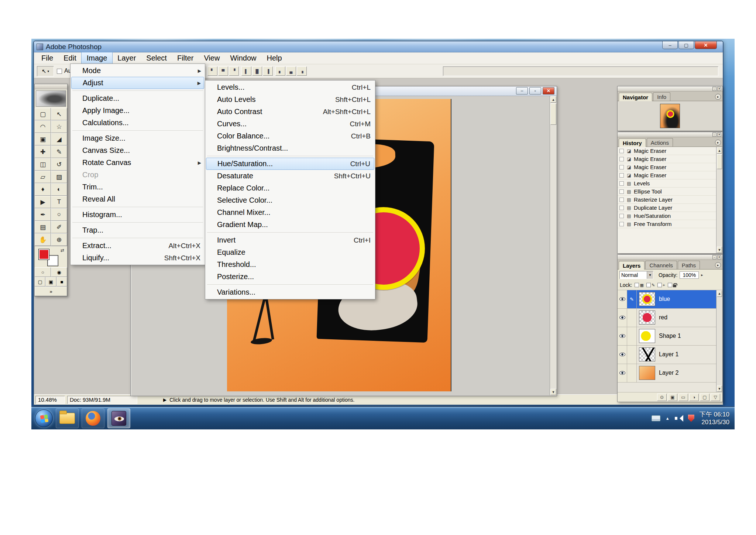 The width and height of the screenshot is (756, 535). I want to click on menu-image: Image, so click(97, 58).